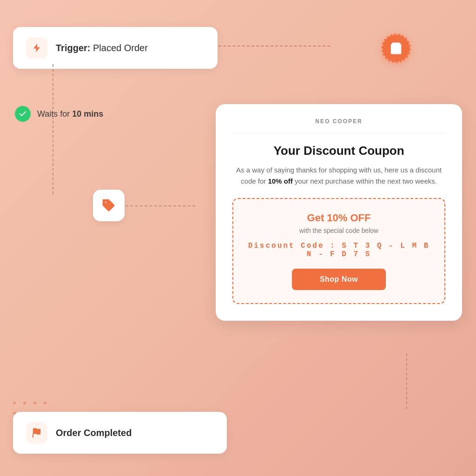  What do you see at coordinates (37, 48) in the screenshot?
I see `lightning-svg` at bounding box center [37, 48].